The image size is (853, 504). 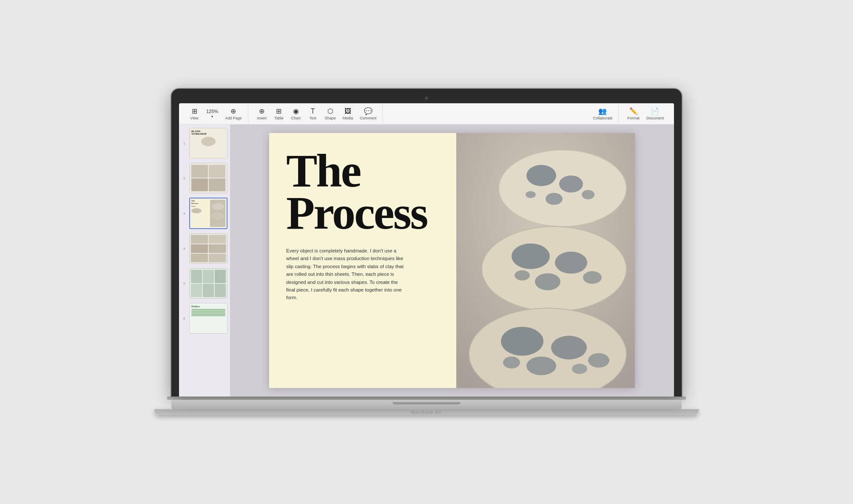 I want to click on slide-5-content, so click(x=208, y=283).